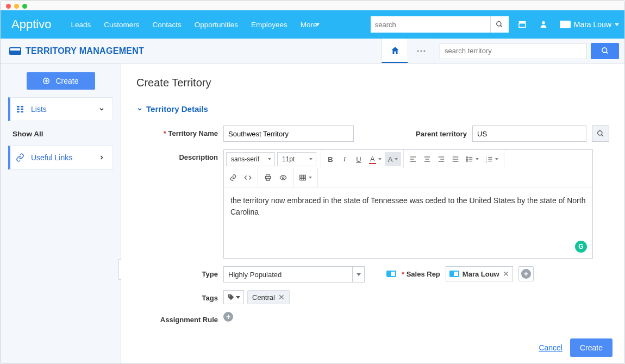 Image resolution: width=625 pixels, height=364 pixels. What do you see at coordinates (492, 159) in the screenshot?
I see `ordered-list-button: 123` at bounding box center [492, 159].